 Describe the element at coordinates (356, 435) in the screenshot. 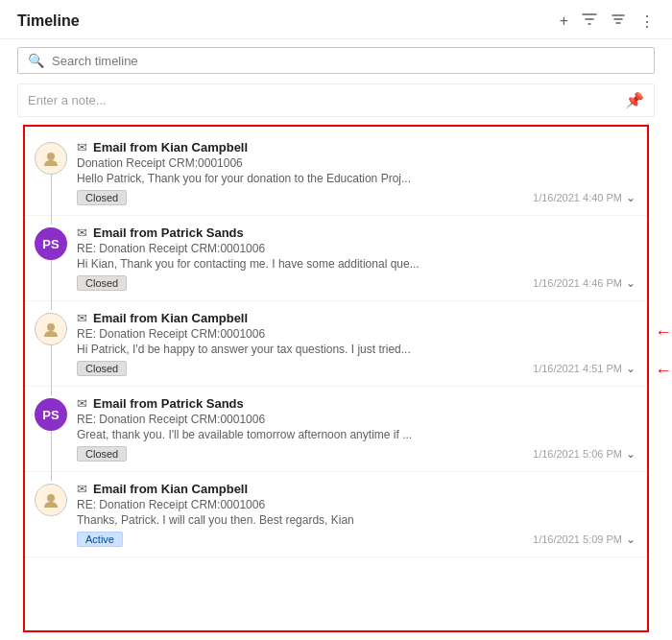

I see `email-preview-4: Great, thank you. I'll be available tomo…` at that location.